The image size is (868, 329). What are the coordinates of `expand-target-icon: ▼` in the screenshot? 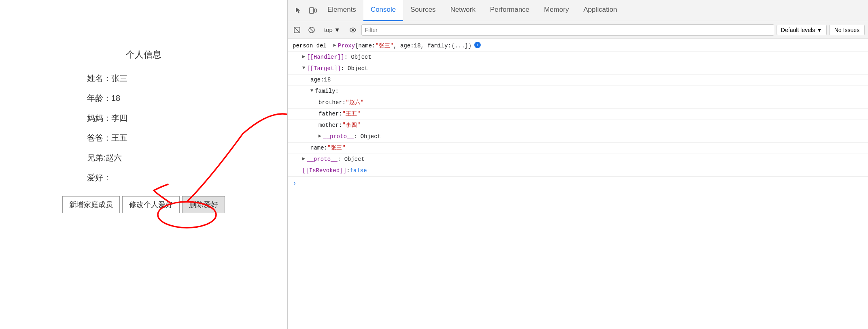 It's located at (303, 68).